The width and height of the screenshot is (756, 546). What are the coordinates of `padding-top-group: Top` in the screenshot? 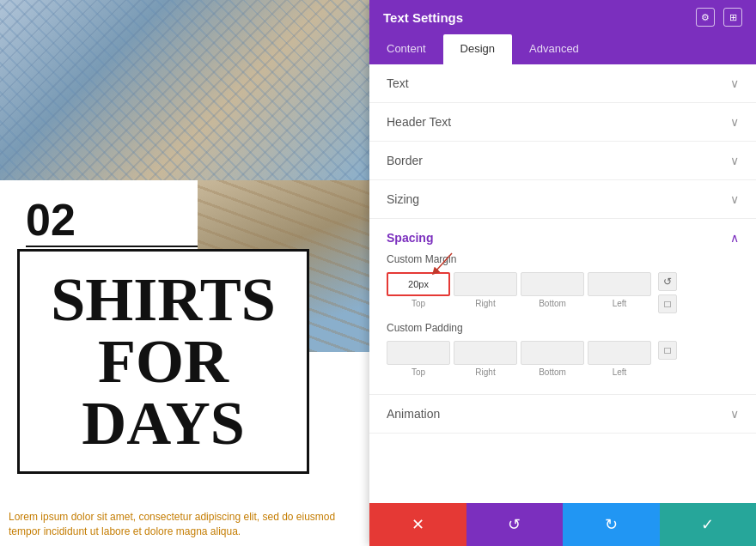 It's located at (418, 359).